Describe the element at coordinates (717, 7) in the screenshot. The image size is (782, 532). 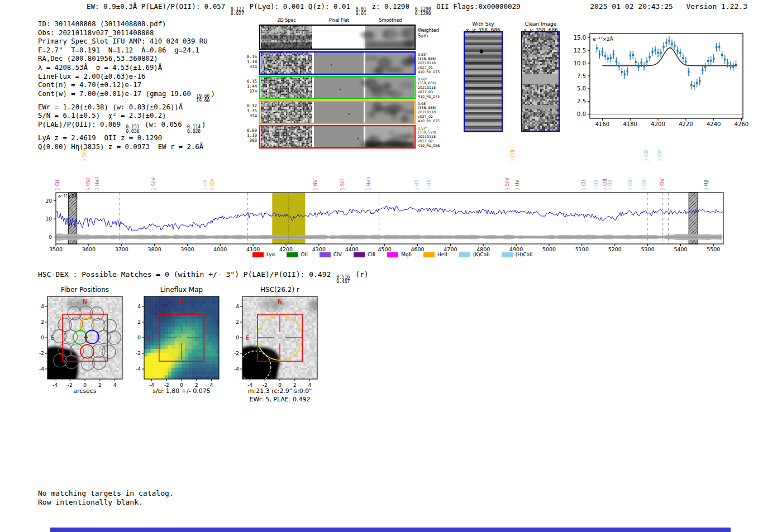
I see `report-version: Version 1.22.3` at that location.